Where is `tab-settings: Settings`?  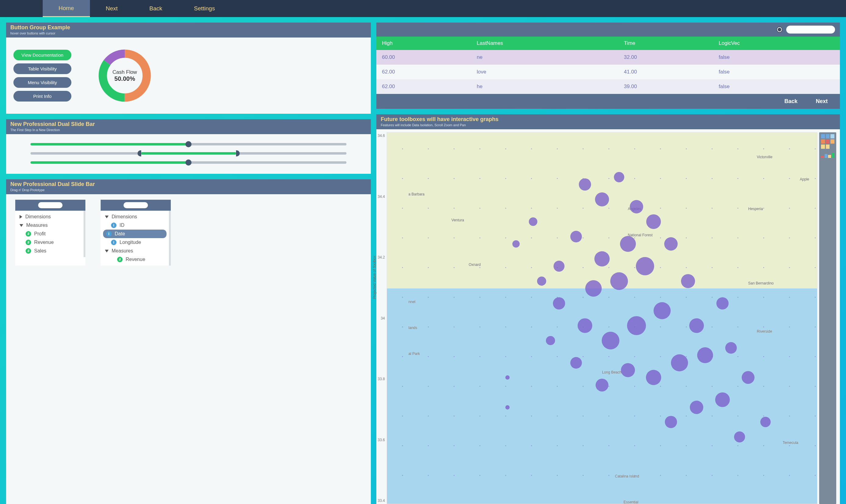
tab-settings: Settings is located at coordinates (204, 8).